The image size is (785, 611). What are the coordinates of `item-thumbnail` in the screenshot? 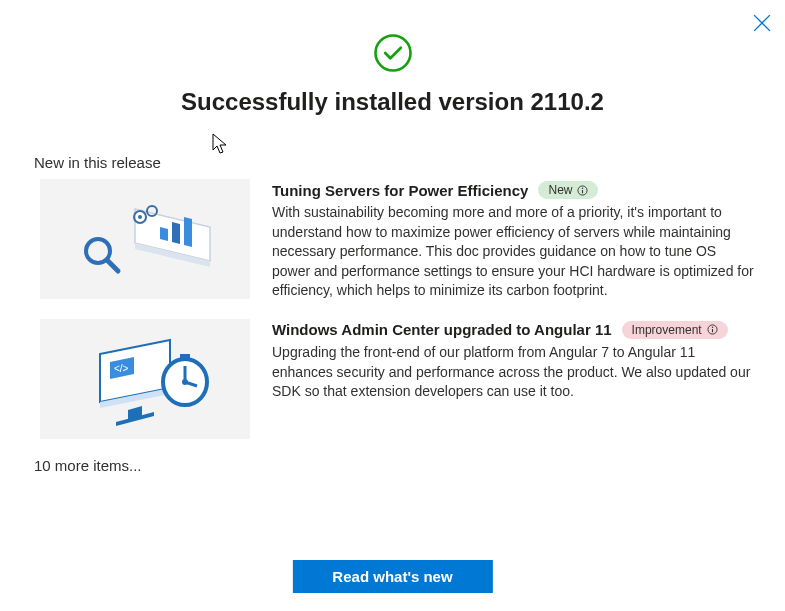 It's located at (145, 239).